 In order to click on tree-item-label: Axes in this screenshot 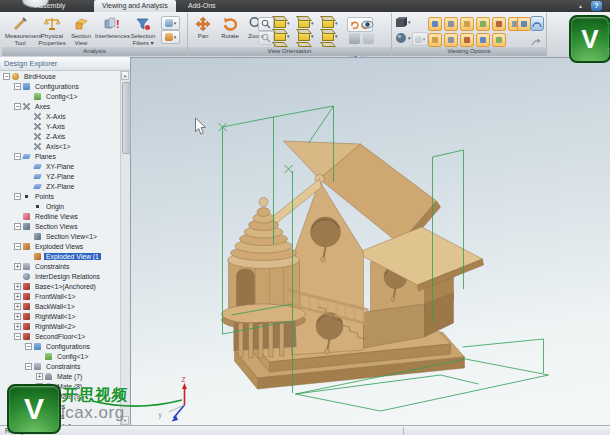, I will do `click(42, 106)`.